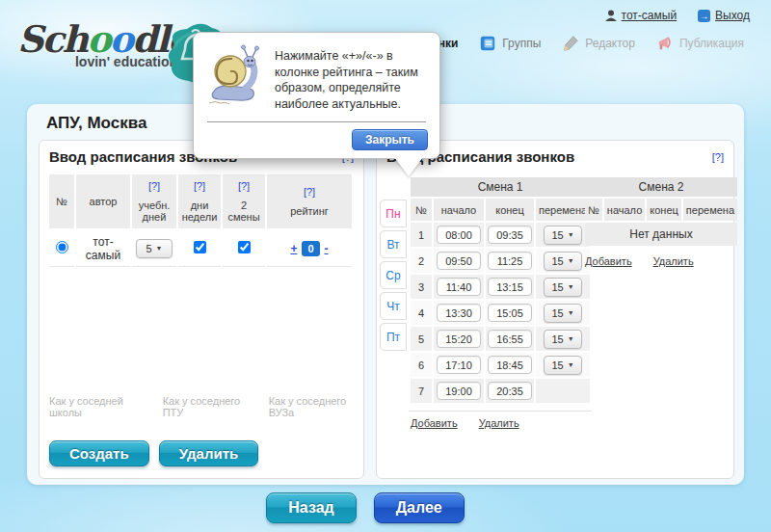  What do you see at coordinates (700, 43) in the screenshot?
I see `nav-item-publication: Публикация` at bounding box center [700, 43].